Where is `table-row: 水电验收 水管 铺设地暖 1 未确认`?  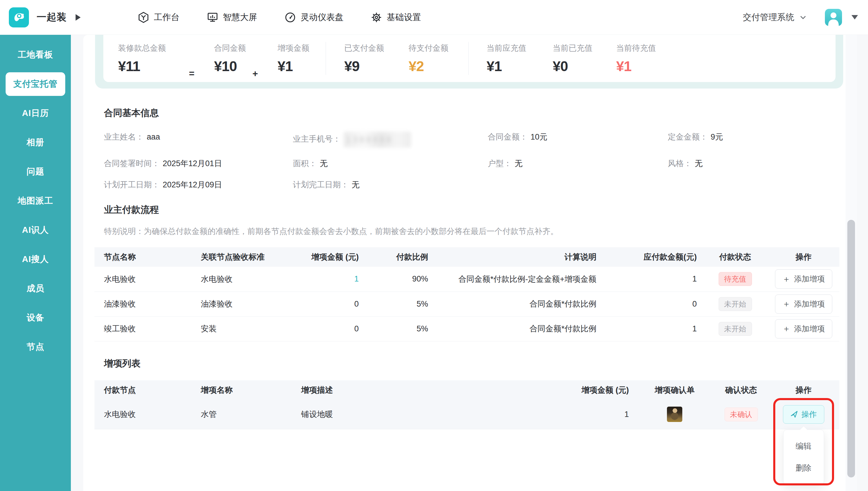
table-row: 水电验收 水管 铺设地暖 1 未确认 is located at coordinates (467, 415).